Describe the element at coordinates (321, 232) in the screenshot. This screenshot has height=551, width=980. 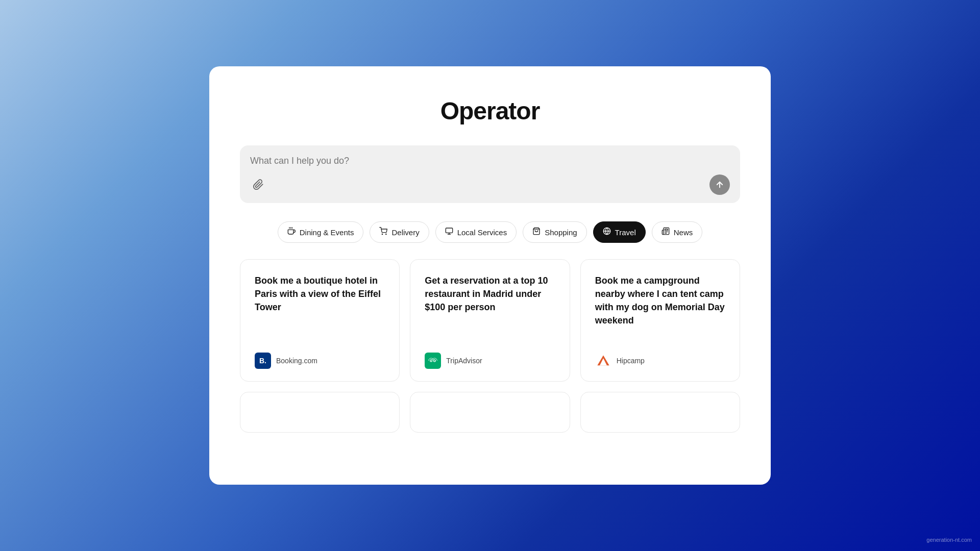
I see `pill-dining: Dining & Events` at that location.